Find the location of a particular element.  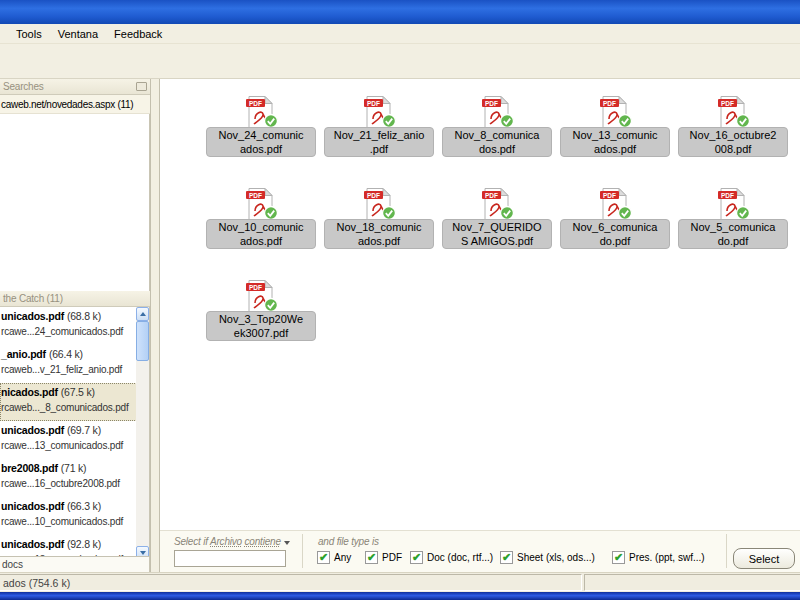

checkbox-label: PDF is located at coordinates (392, 558).